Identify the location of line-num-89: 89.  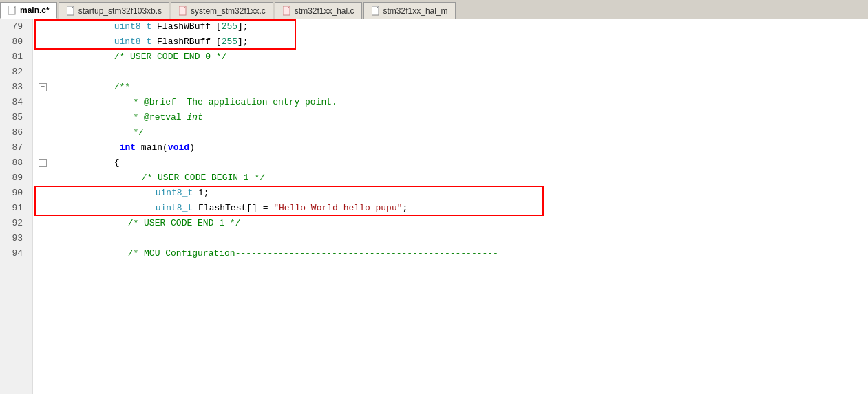
(14, 178).